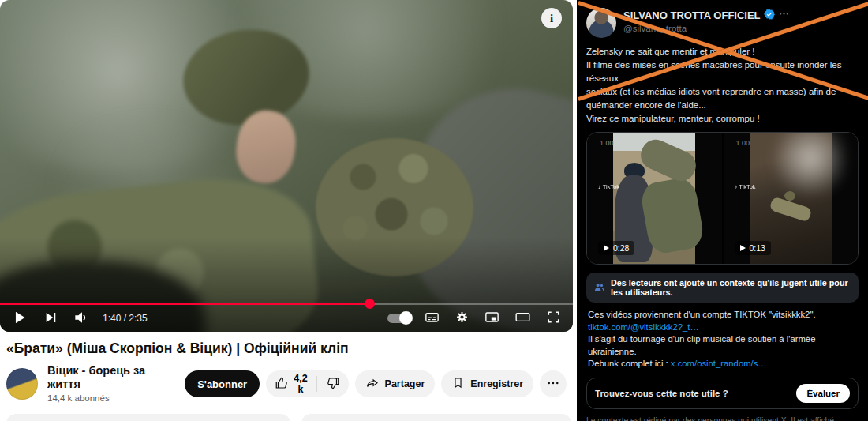  What do you see at coordinates (522, 318) in the screenshot?
I see `theater-icon` at bounding box center [522, 318].